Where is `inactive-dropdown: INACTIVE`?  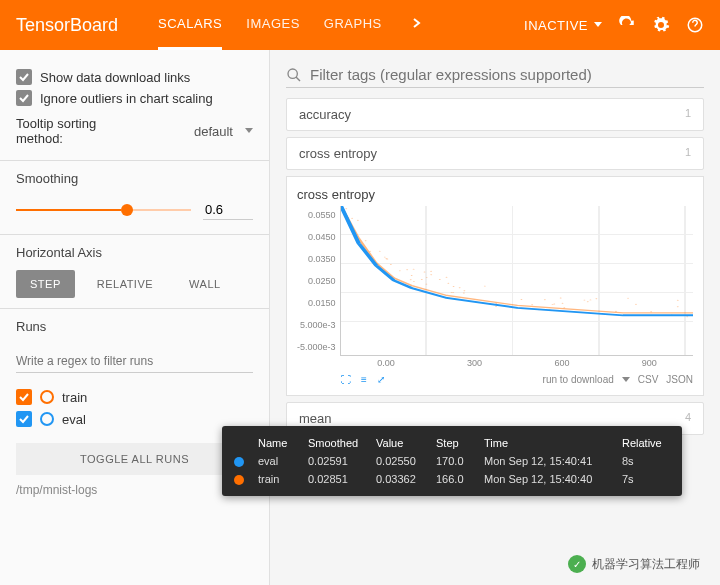 inactive-dropdown: INACTIVE is located at coordinates (563, 26).